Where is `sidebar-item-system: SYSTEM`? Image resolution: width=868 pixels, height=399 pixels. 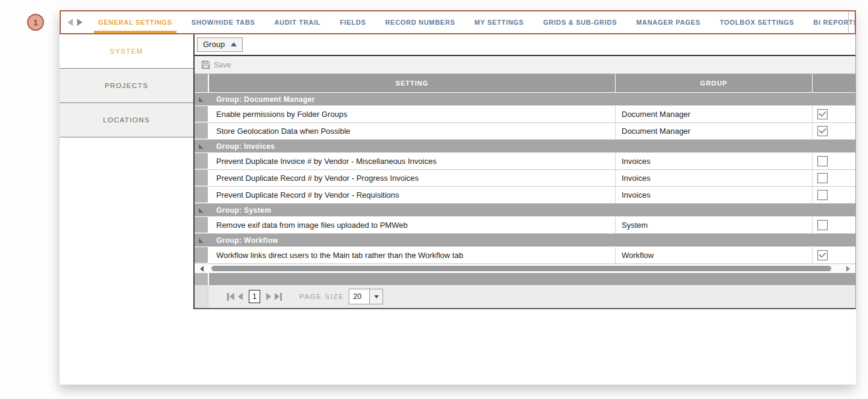
sidebar-item-system: SYSTEM is located at coordinates (126, 52).